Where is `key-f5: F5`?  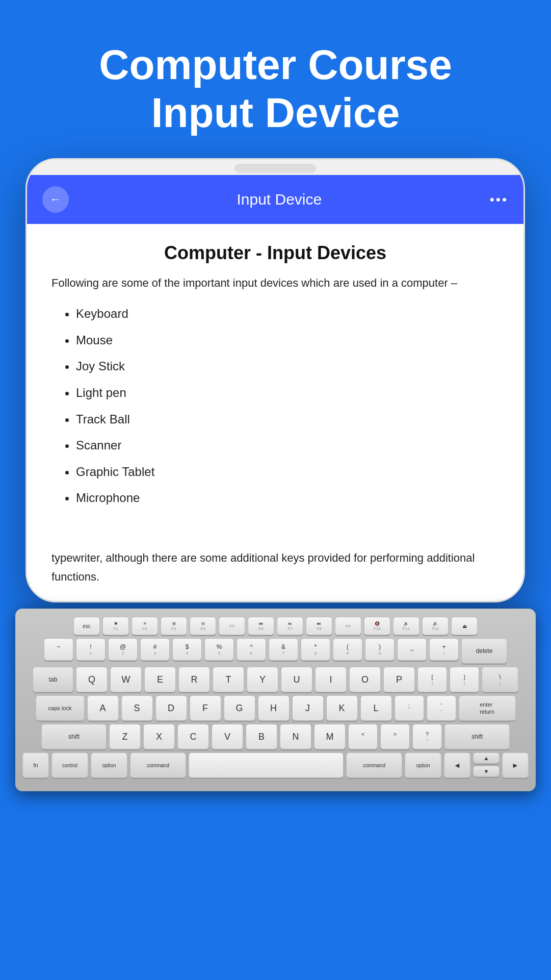 key-f5: F5 is located at coordinates (232, 626).